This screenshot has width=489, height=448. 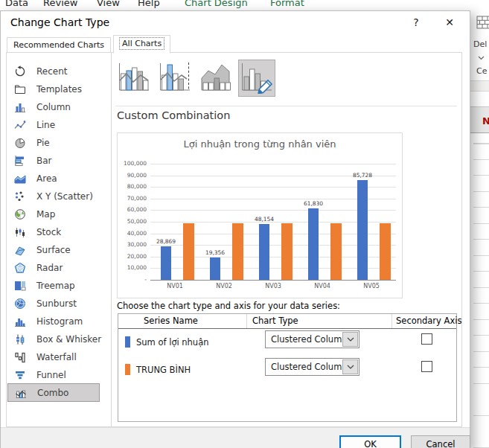 What do you see at coordinates (134, 78) in the screenshot?
I see `combo-variant-clustered-column-line` at bounding box center [134, 78].